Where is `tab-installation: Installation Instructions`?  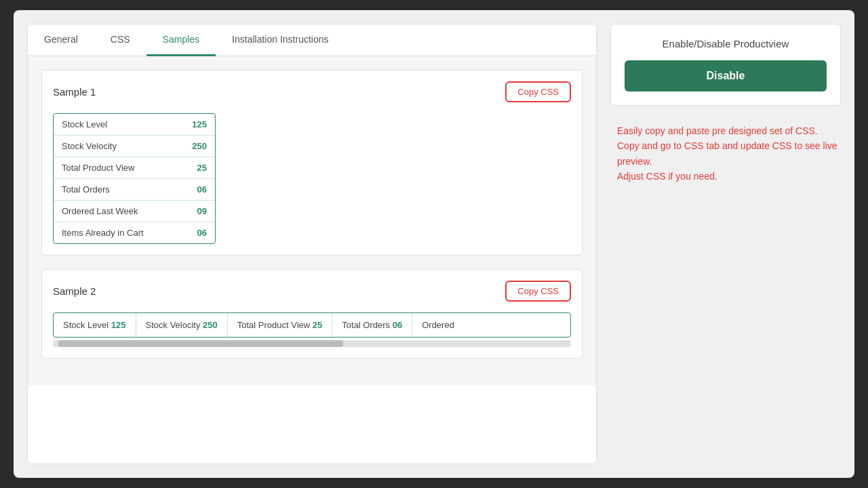 tab-installation: Installation Instructions is located at coordinates (280, 41).